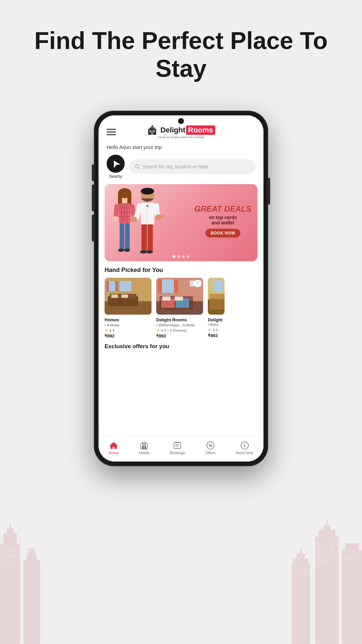 Image resolution: width=362 pixels, height=644 pixels. What do you see at coordinates (216, 296) in the screenshot?
I see `hotel-card-3-image` at bounding box center [216, 296].